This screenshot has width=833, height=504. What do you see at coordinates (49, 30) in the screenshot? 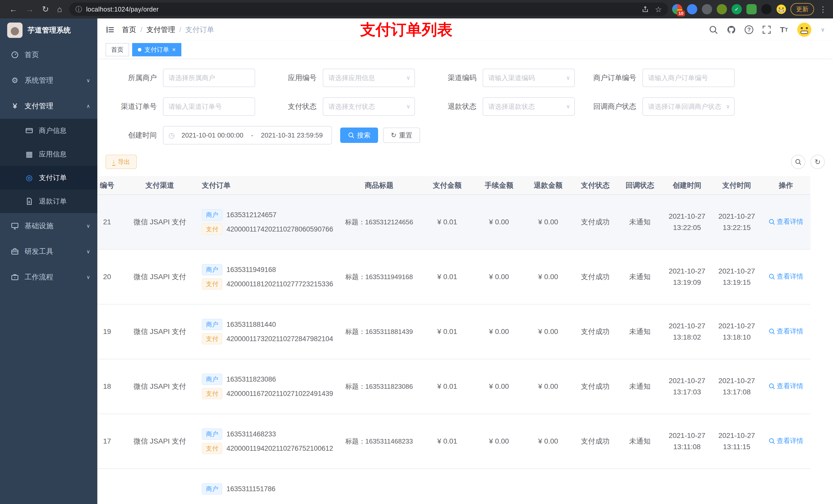
I see `app-title: 芋道管理系统` at bounding box center [49, 30].